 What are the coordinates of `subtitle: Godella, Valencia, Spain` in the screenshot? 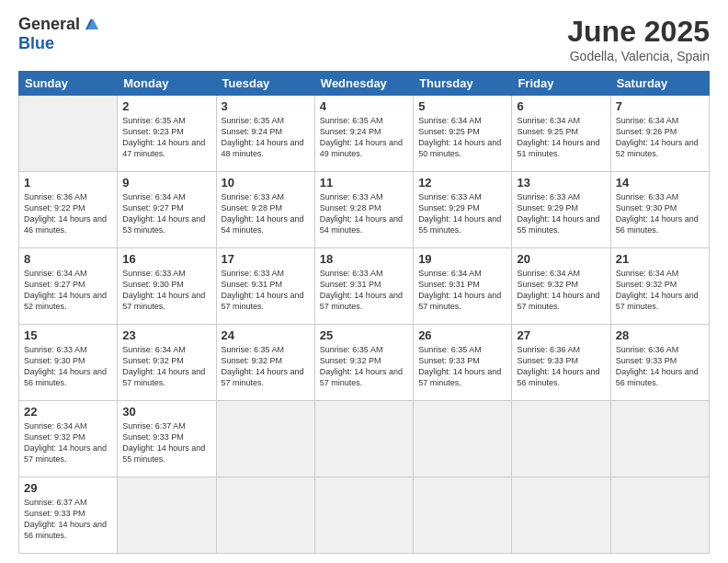 It's located at (638, 56).